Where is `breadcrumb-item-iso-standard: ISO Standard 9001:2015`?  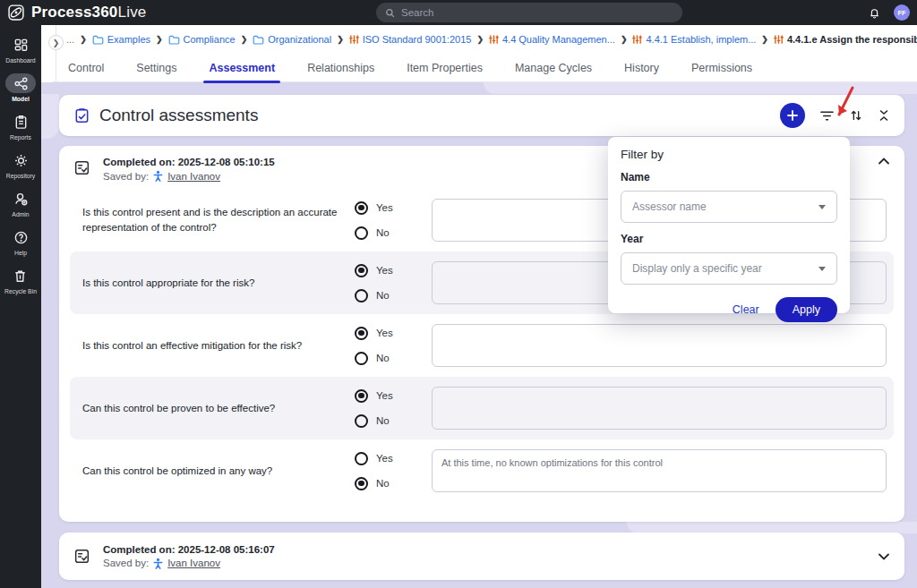
breadcrumb-item-iso-standard: ISO Standard 9001:2015 is located at coordinates (410, 39).